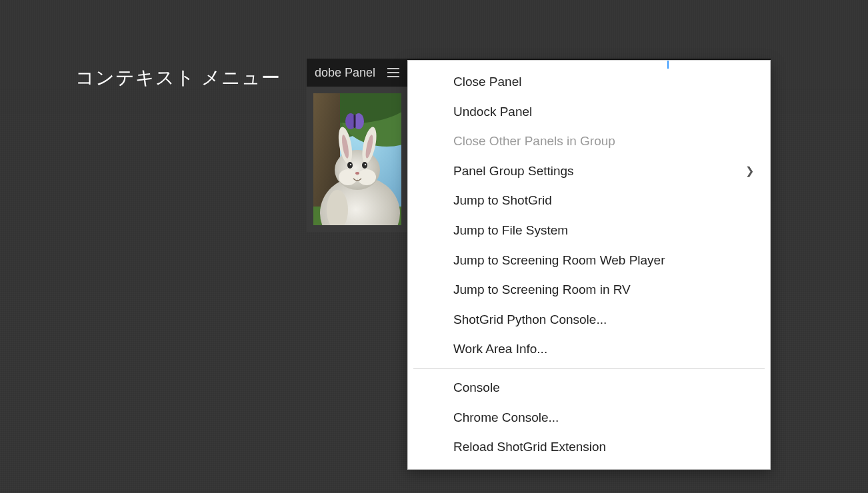  Describe the element at coordinates (393, 73) in the screenshot. I see `hamburger-icon` at that location.